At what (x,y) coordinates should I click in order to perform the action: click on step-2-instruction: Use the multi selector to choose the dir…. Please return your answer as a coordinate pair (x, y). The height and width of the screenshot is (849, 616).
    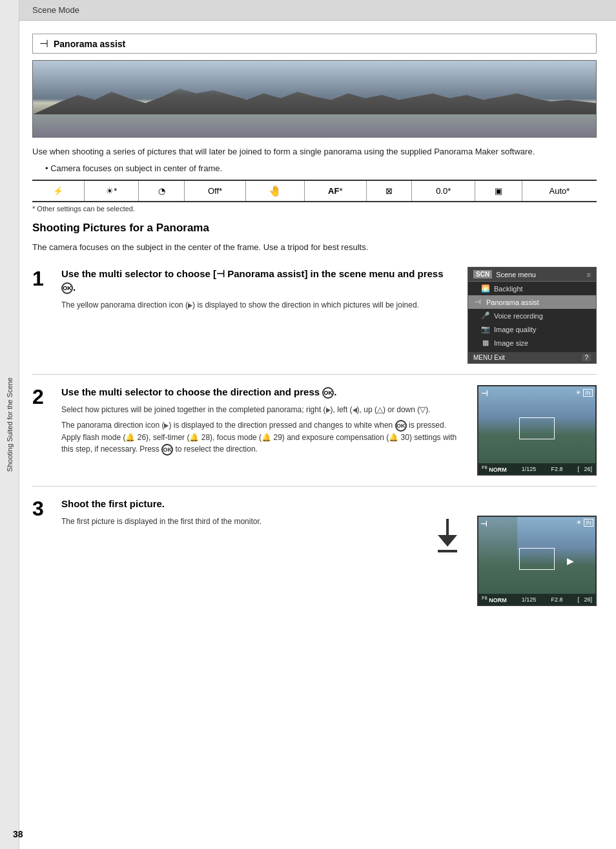
    Looking at the image, I should click on (264, 392).